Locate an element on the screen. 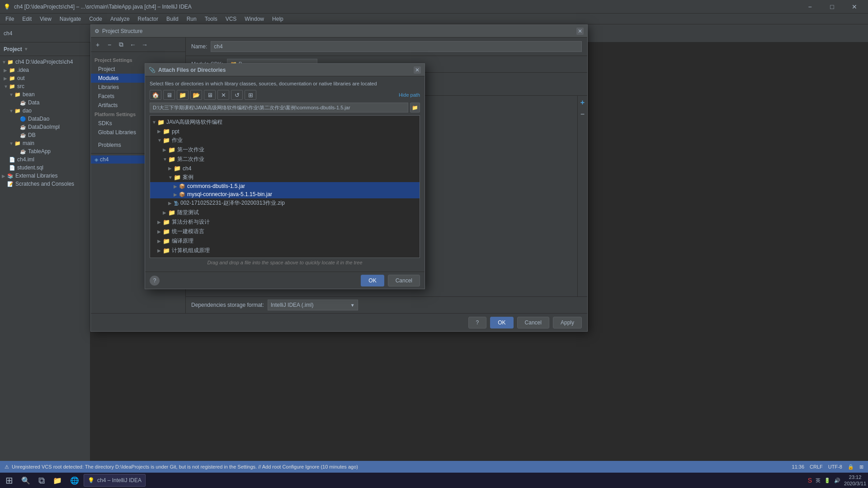 The image size is (868, 488). ps-apply-button: Apply is located at coordinates (567, 323).